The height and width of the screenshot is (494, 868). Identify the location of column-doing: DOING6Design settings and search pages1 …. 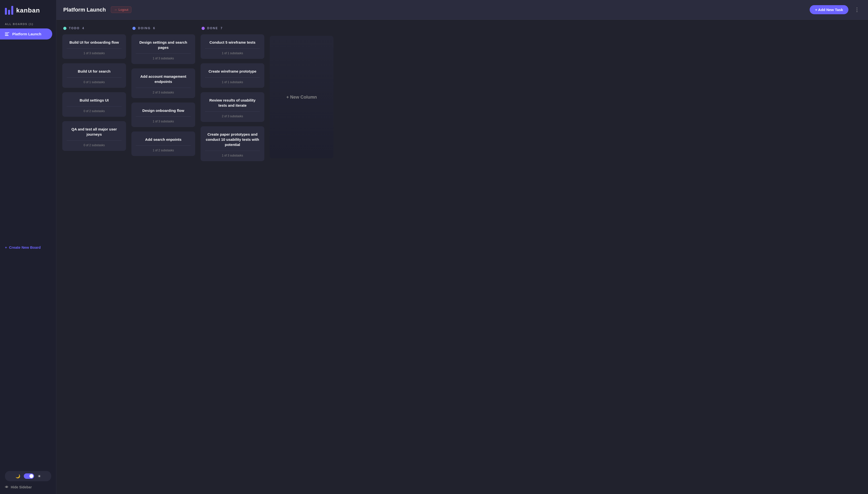
(163, 94).